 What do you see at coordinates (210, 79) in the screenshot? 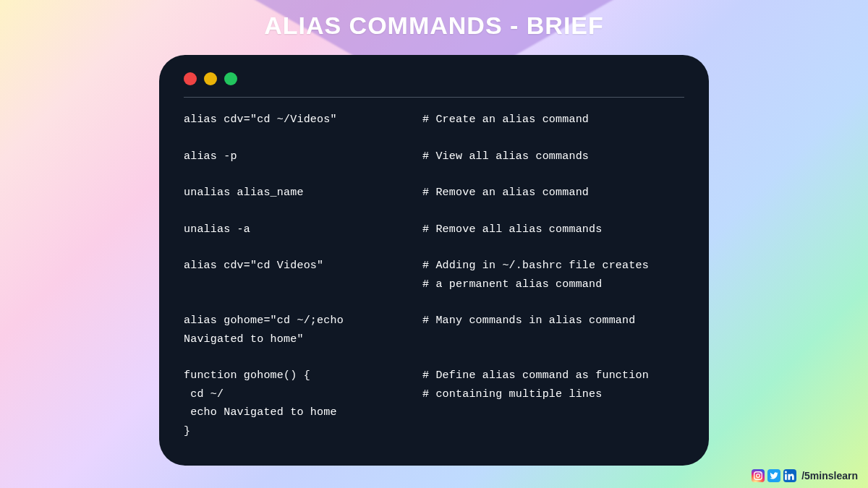
I see `minimize-icon` at bounding box center [210, 79].